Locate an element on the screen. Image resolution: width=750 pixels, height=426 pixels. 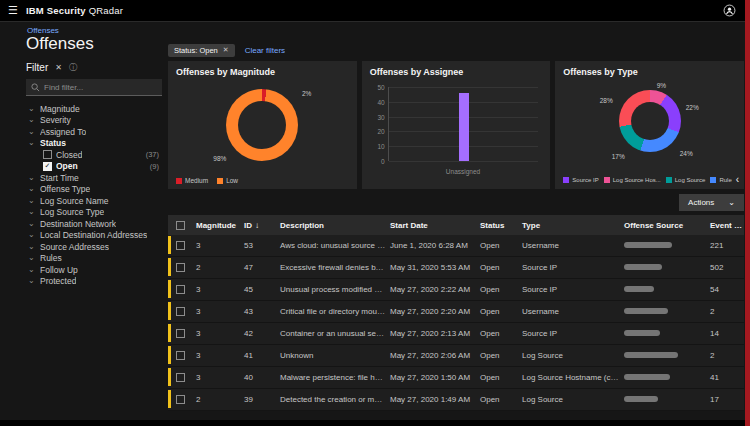
clear-filters-link: Clear filters is located at coordinates (265, 50).